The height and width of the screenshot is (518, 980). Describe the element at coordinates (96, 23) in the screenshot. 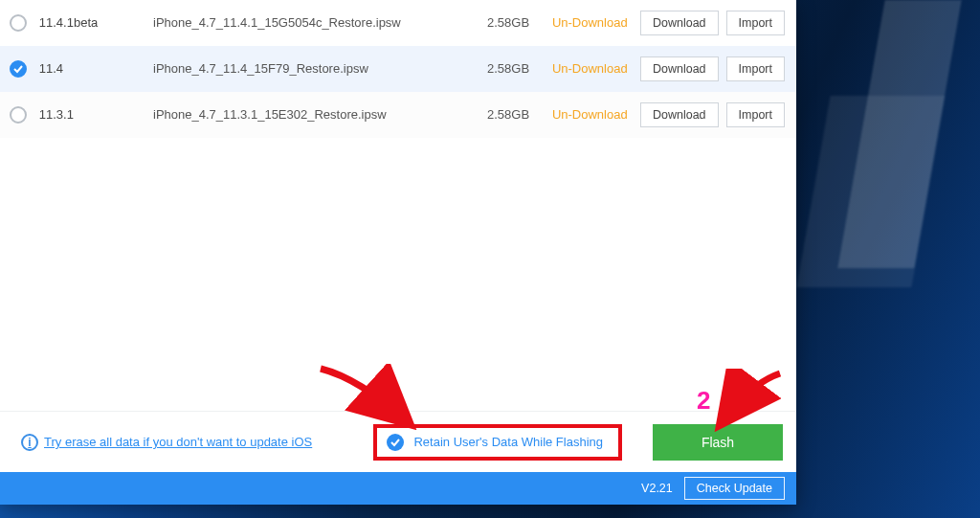

I see `version-cell: 11.4.1beta` at that location.